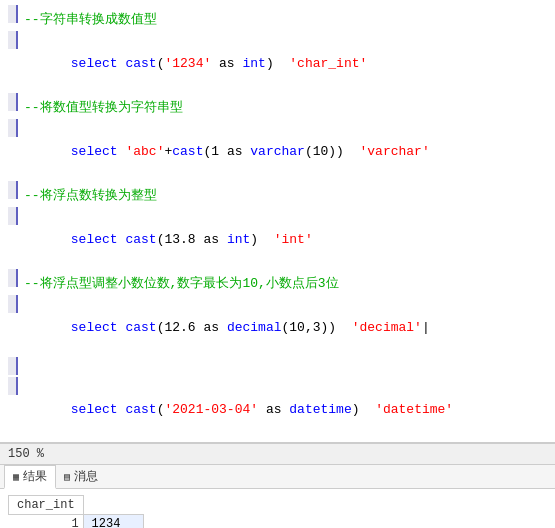 The height and width of the screenshot is (528, 555). What do you see at coordinates (278, 477) in the screenshot?
I see `tabs-bar: ▦ 结果 ▤ 消息` at bounding box center [278, 477].